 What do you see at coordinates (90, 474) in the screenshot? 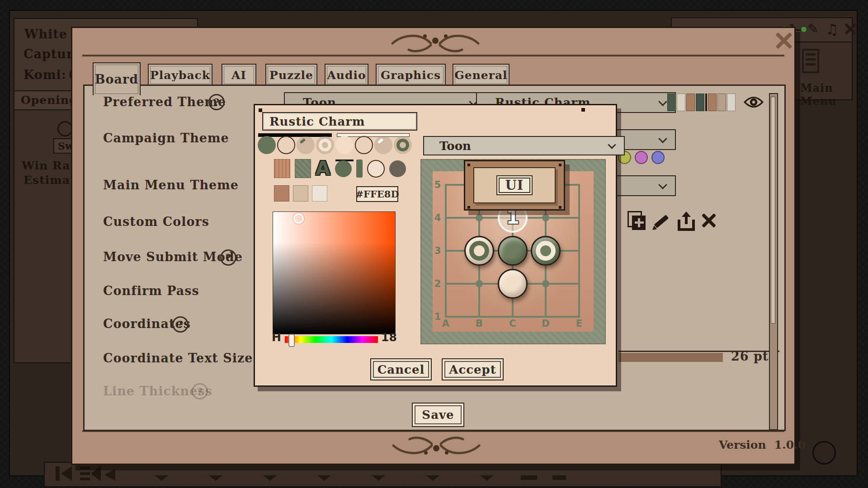
I see `rewind-moves-icon` at bounding box center [90, 474].